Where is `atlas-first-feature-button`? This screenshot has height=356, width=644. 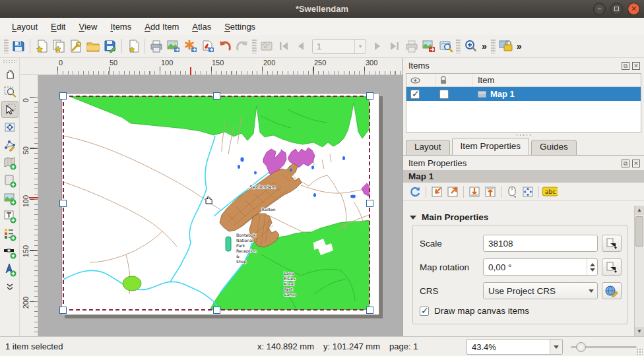 atlas-first-feature-button is located at coordinates (284, 46).